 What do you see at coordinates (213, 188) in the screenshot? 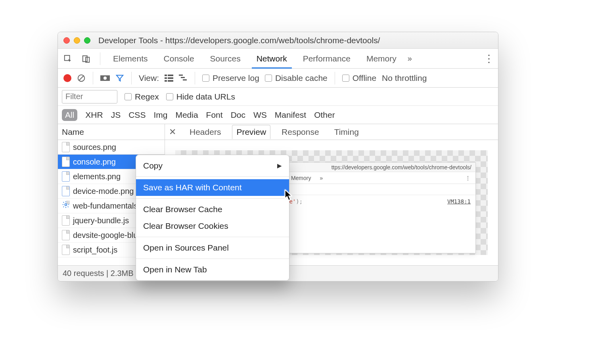
I see `ctx-save-har: Save as HAR with Content` at bounding box center [213, 188].